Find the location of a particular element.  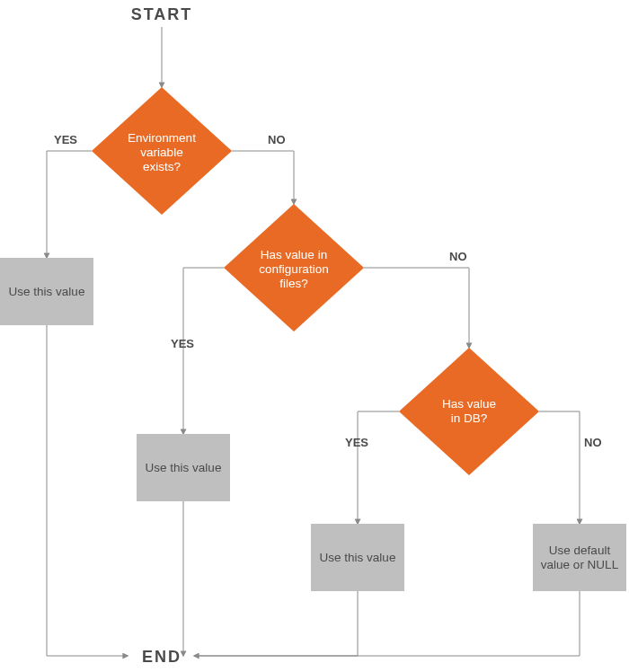

decision-db: Has value in DB? is located at coordinates (469, 411).